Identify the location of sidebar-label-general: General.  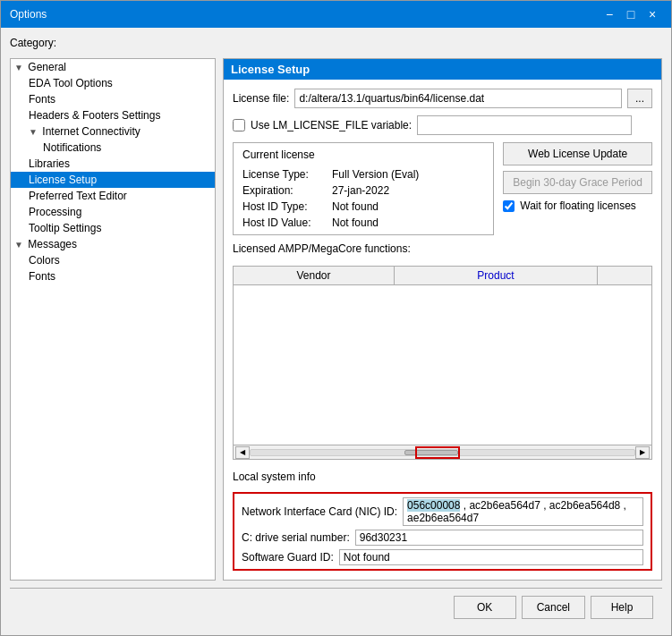
(47, 67).